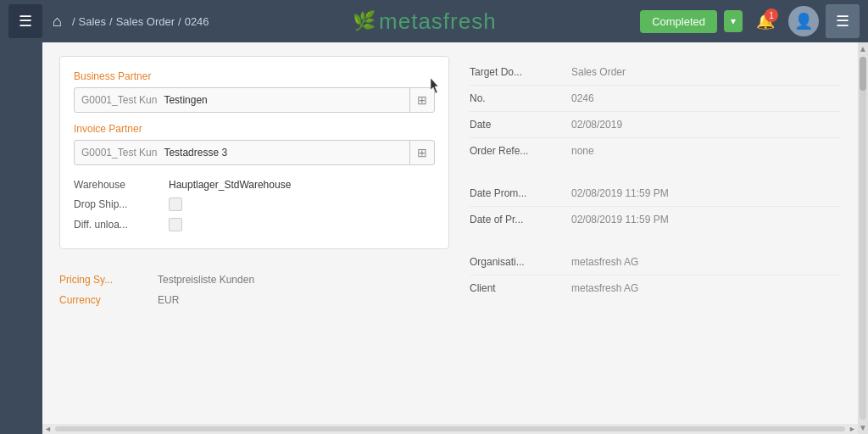 Image resolution: width=868 pixels, height=434 pixels. What do you see at coordinates (180, 22) in the screenshot?
I see `breadcrumb-sep3: /` at bounding box center [180, 22].